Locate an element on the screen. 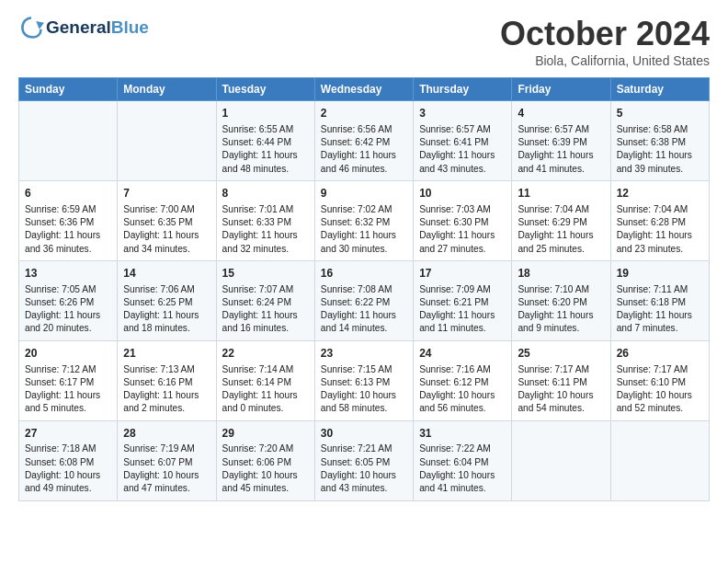 The width and height of the screenshot is (728, 563). day-number: 31 is located at coordinates (462, 434).